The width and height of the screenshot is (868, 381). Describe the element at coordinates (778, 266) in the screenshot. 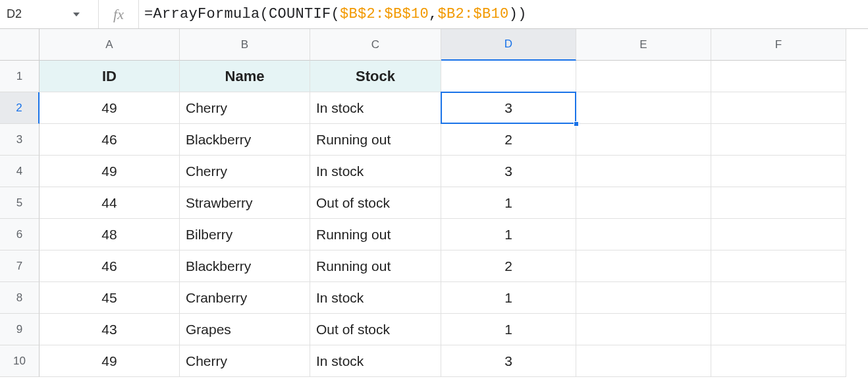

I see `cell-F7` at that location.